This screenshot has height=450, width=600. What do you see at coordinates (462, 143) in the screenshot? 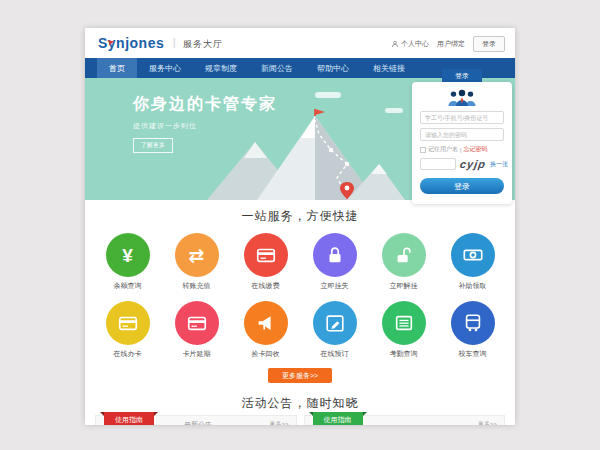
I see `login-card: 记住用户名 | 忘记密码 cyjp 换一张 登录` at bounding box center [462, 143].